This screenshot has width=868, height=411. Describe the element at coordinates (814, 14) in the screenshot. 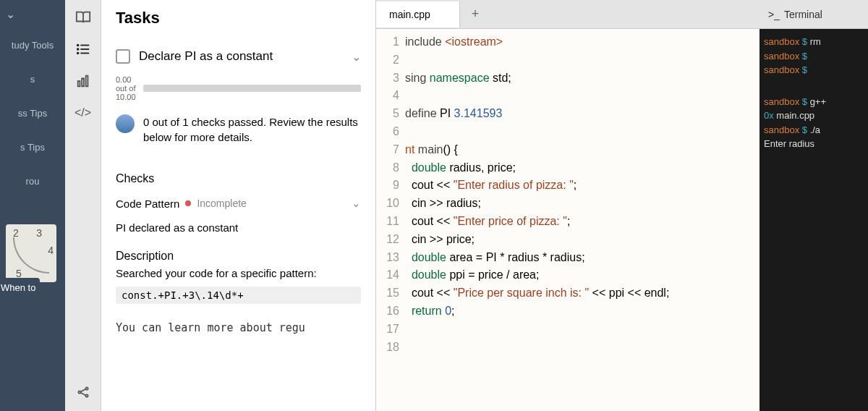

I see `terminal-header: >_ Terminal` at that location.